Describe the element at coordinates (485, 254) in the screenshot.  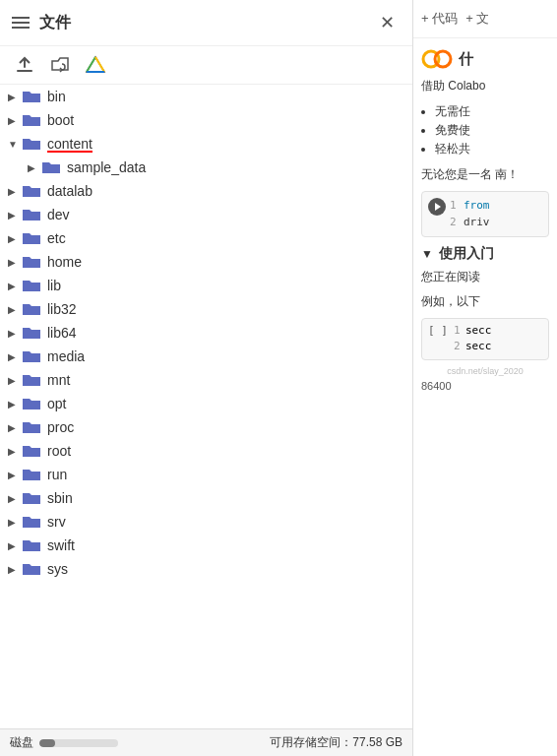
I see `section-header: ▼ 使用入门` at that location.